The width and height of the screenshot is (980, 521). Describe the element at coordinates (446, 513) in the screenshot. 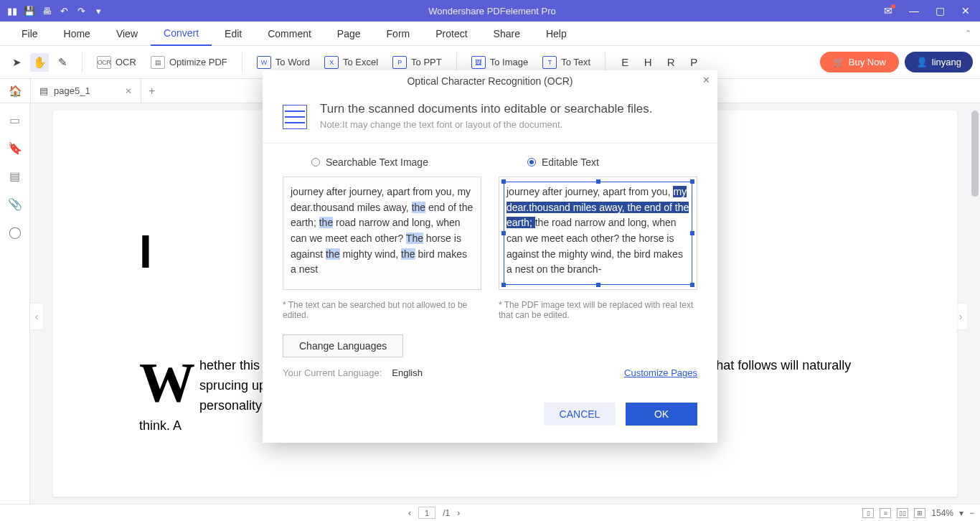

I see `page-total: /1` at that location.